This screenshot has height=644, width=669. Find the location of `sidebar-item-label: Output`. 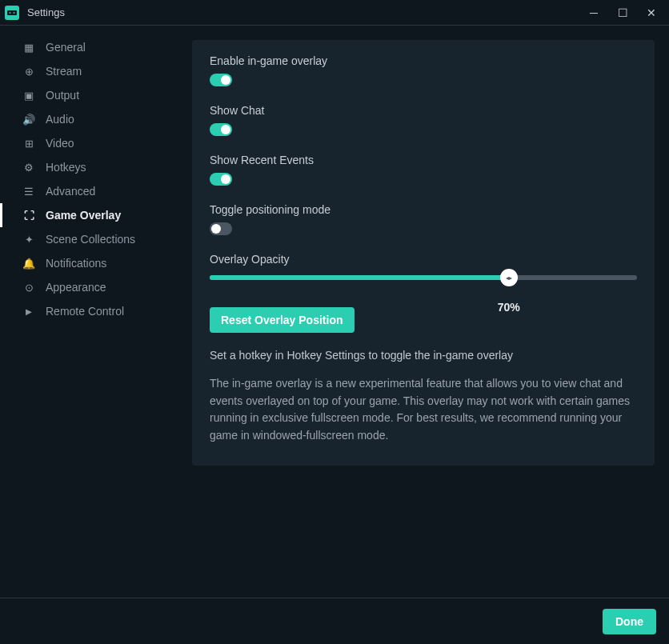

sidebar-item-label: Output is located at coordinates (62, 95).